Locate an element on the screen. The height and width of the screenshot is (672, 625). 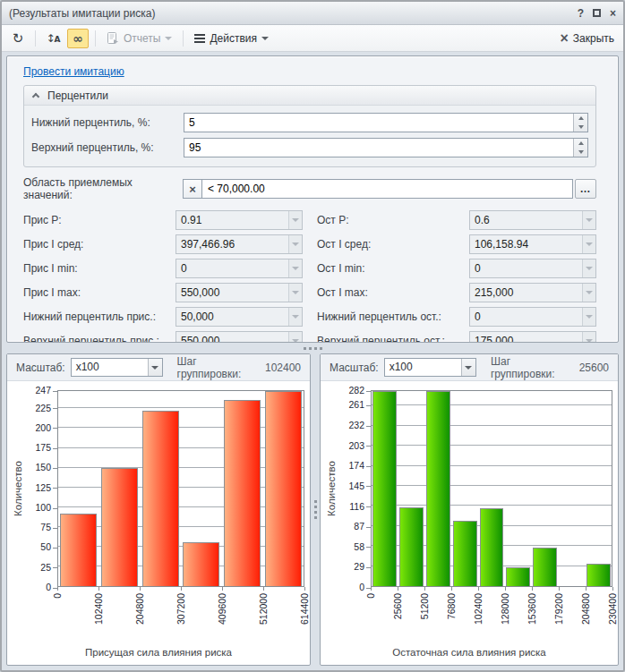
y-tick-label: 29 is located at coordinates (359, 566).